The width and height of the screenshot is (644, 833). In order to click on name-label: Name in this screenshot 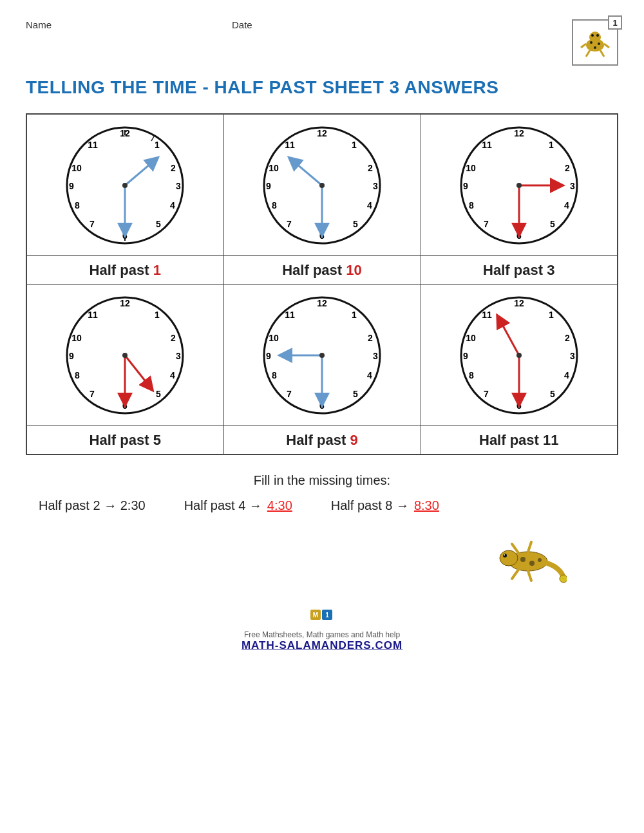, I will do `click(39, 24)`.